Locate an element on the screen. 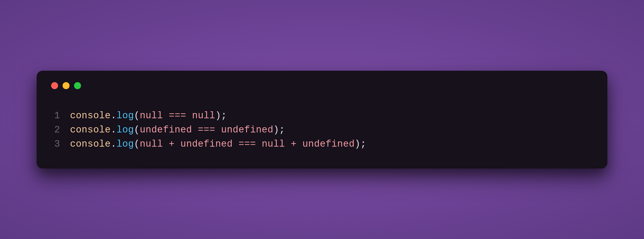  line-number: 3 is located at coordinates (61, 144).